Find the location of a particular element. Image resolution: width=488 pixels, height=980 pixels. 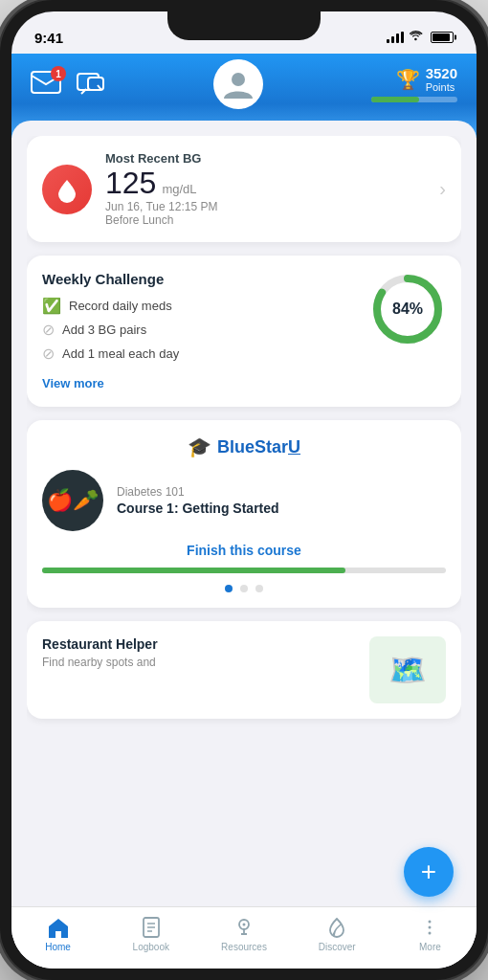

course-progress-fill is located at coordinates (193, 570).